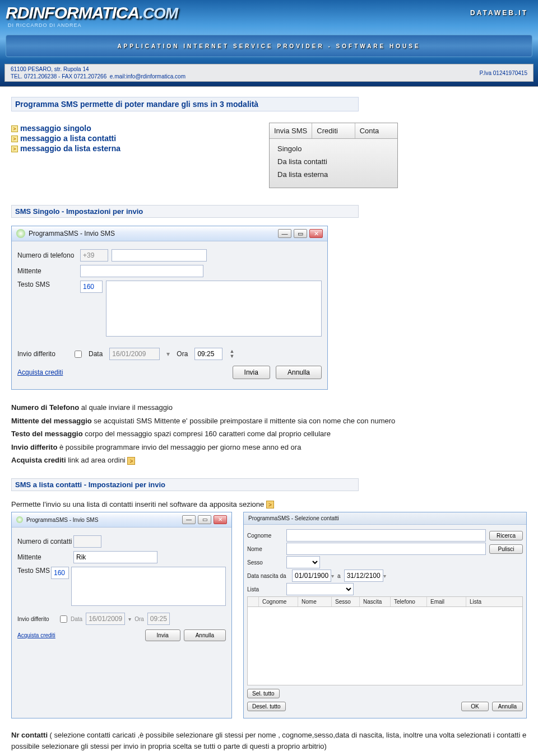 The height and width of the screenshot is (756, 538). What do you see at coordinates (269, 46) in the screenshot?
I see `banner-tagline-bar: APPLICATION INTERNET SERVICE PROVIDER - …` at bounding box center [269, 46].